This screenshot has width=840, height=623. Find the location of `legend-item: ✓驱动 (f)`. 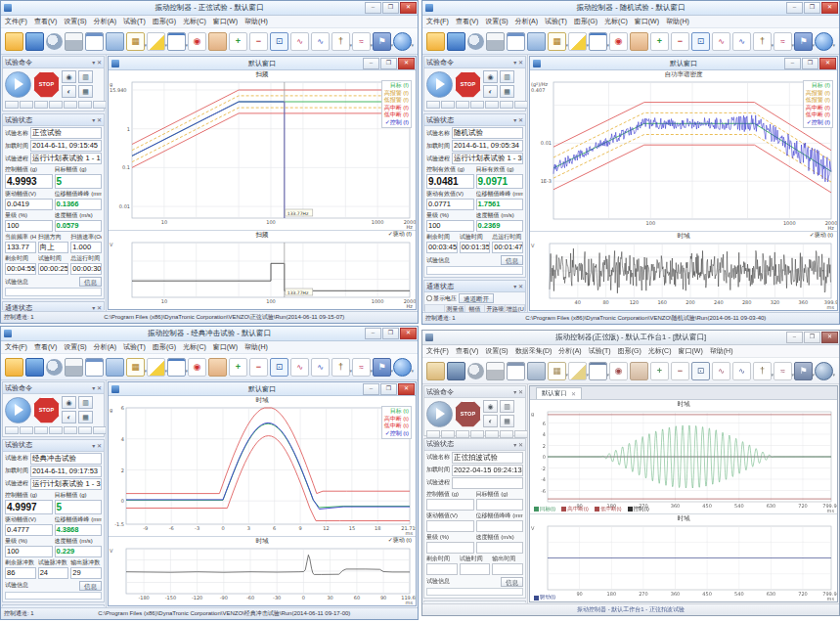

legend-item: ✓驱动 (f) is located at coordinates (400, 235).